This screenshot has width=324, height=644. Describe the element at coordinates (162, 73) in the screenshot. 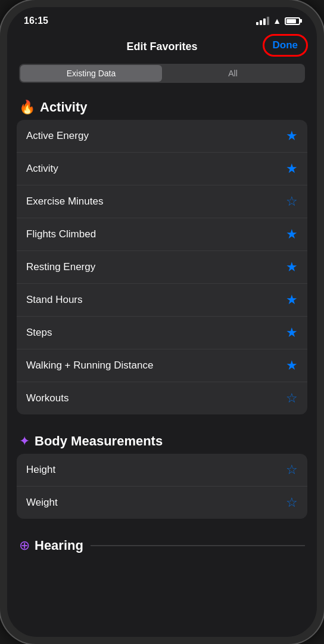

I see `segment-control: Existing Data All` at that location.